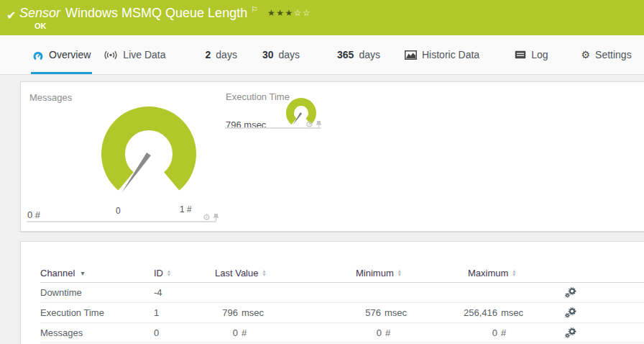  I want to click on messages-current-value: 0 #, so click(34, 214).